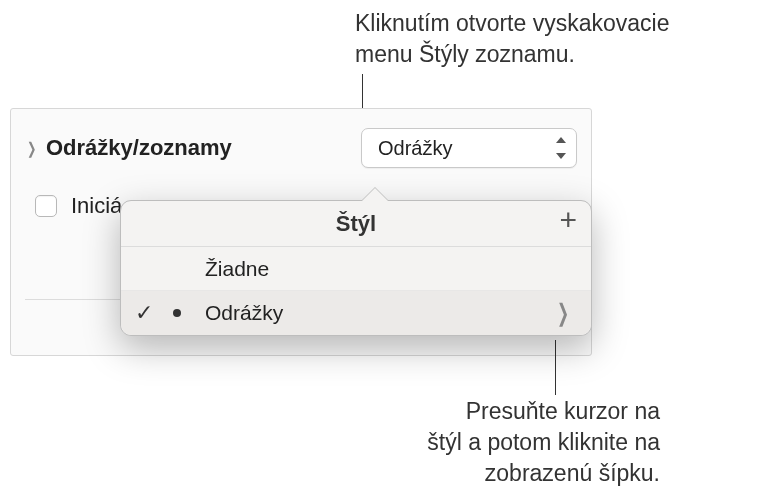 This screenshot has width=766, height=503. Describe the element at coordinates (244, 313) in the screenshot. I see `style-item-label: Odrážky` at that location.